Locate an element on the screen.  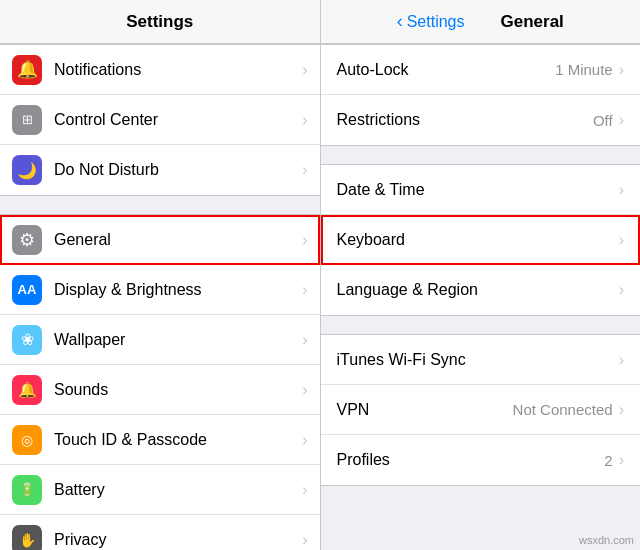
right-section-3: iTunes Wi-Fi Sync › VPN Not Connected › … is located at coordinates (481, 410).